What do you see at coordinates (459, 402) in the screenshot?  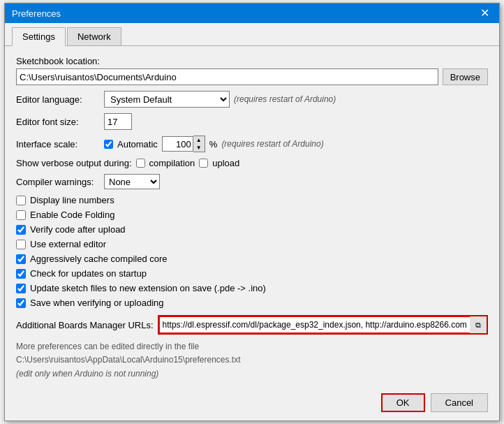 I see `cancel-button: Cancel` at bounding box center [459, 402].